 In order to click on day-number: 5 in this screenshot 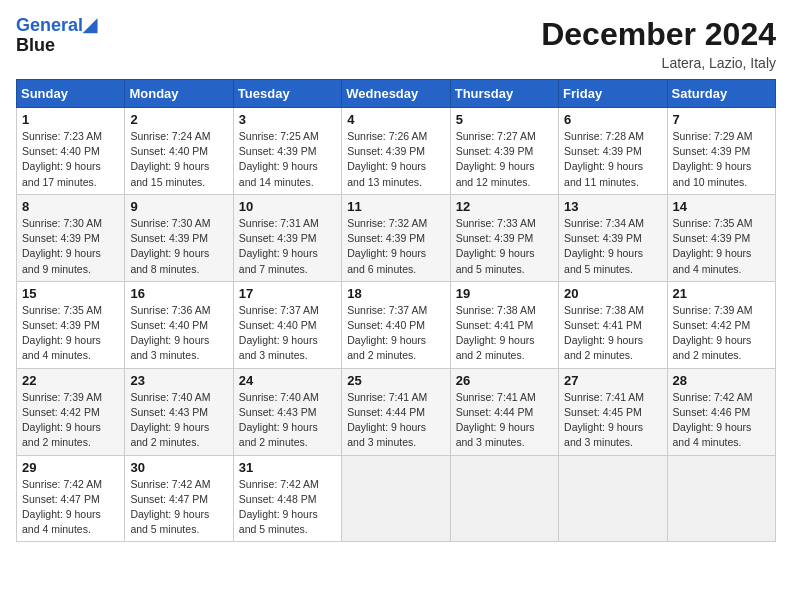, I will do `click(504, 120)`.